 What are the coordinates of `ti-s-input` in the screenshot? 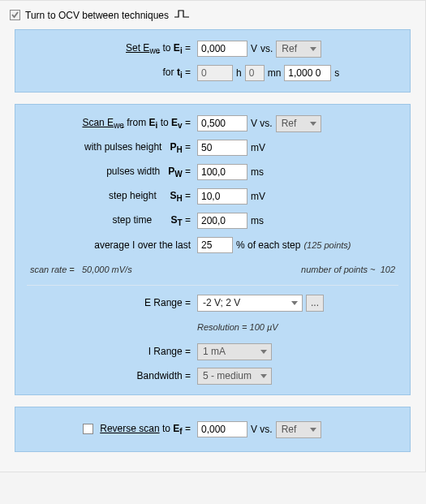 It's located at (308, 73).